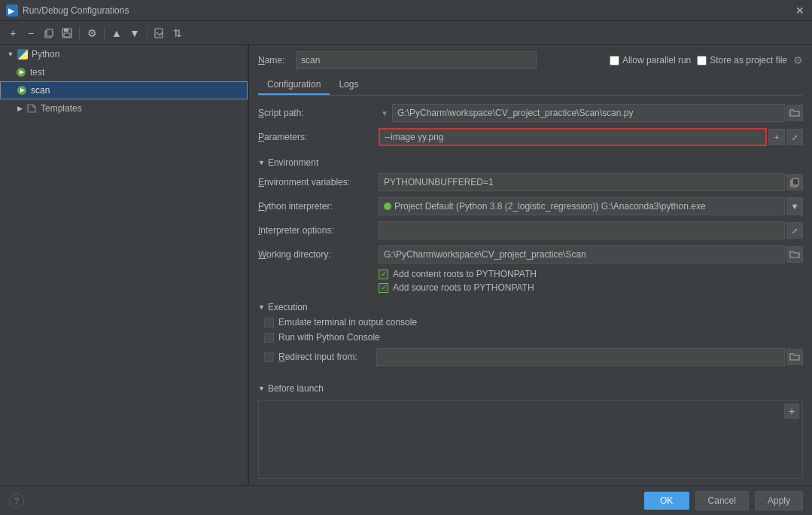 The height and width of the screenshot is (515, 812). Describe the element at coordinates (296, 389) in the screenshot. I see `before-launch-title: Before launch` at that location.